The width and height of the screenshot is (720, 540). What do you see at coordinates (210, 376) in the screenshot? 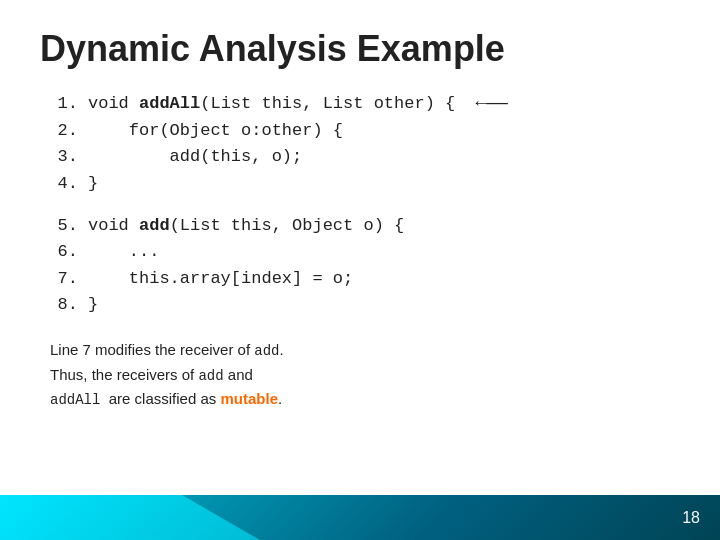
I see `add-mono-ref2: add` at bounding box center [210, 376].